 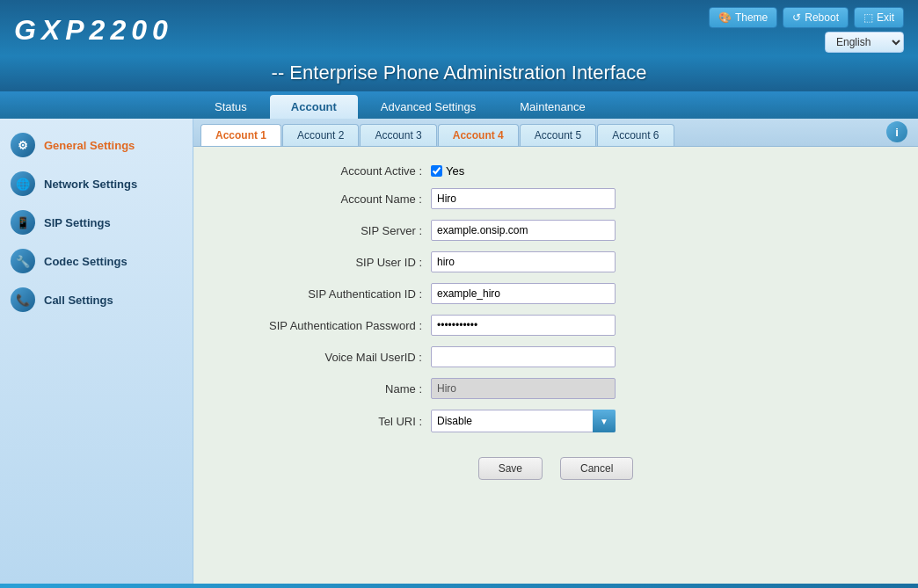 What do you see at coordinates (552, 107) in the screenshot?
I see `tab-maintenance: Maintenance` at bounding box center [552, 107].